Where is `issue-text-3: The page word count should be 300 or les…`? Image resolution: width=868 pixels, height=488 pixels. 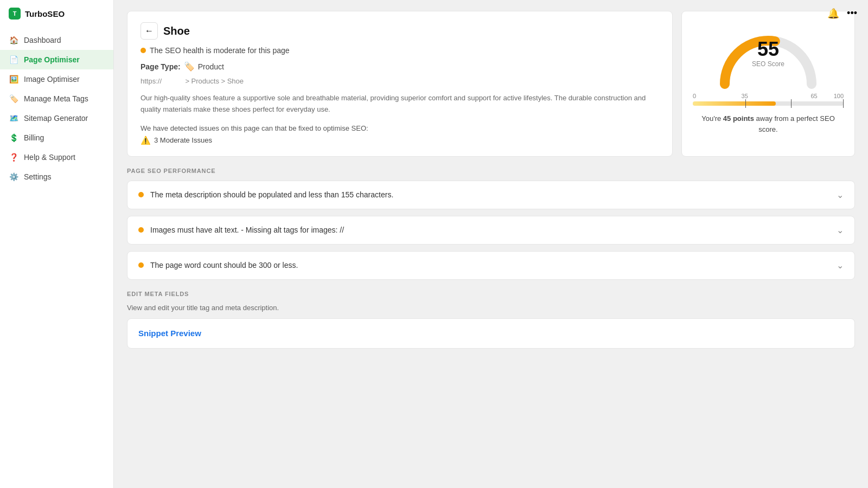
issue-text-3: The page word count should be 300 or les… is located at coordinates (224, 265).